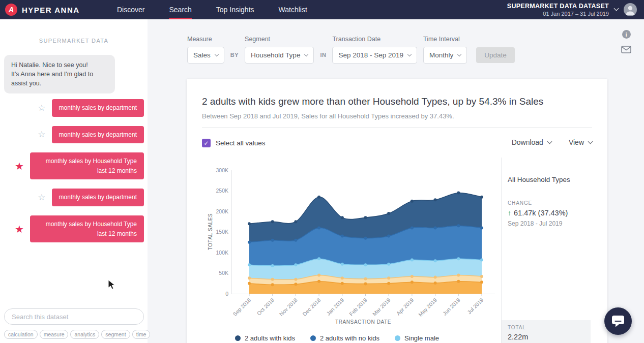 This screenshot has width=644, height=343. What do you see at coordinates (54, 334) in the screenshot?
I see `tag-measure: measure` at bounding box center [54, 334].